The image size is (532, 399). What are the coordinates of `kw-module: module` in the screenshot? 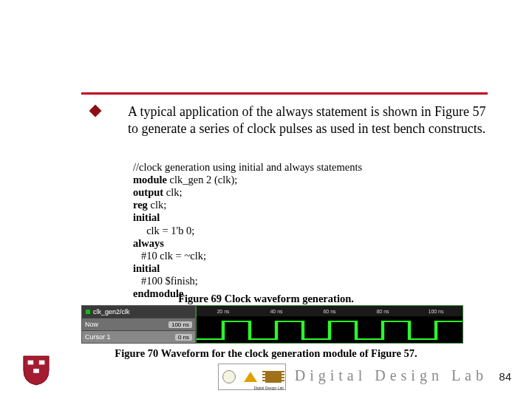 It's located at (150, 180).